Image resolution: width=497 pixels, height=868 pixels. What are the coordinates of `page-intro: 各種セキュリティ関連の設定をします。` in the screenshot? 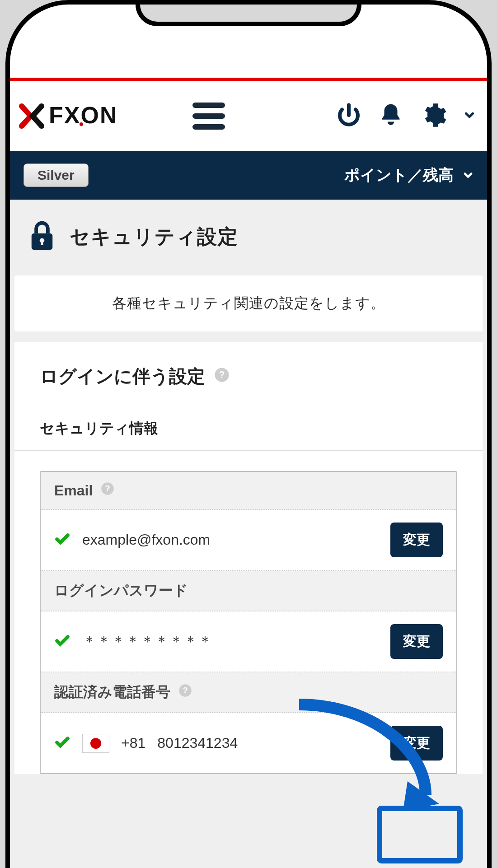 It's located at (248, 303).